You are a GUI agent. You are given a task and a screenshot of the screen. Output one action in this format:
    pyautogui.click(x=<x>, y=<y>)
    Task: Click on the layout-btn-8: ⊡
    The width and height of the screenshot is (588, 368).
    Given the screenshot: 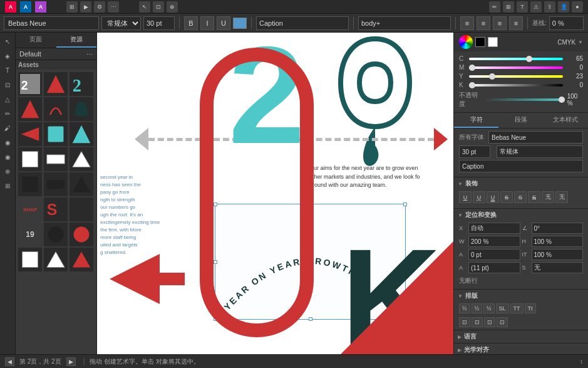 What is the action you would take?
    pyautogui.click(x=477, y=322)
    